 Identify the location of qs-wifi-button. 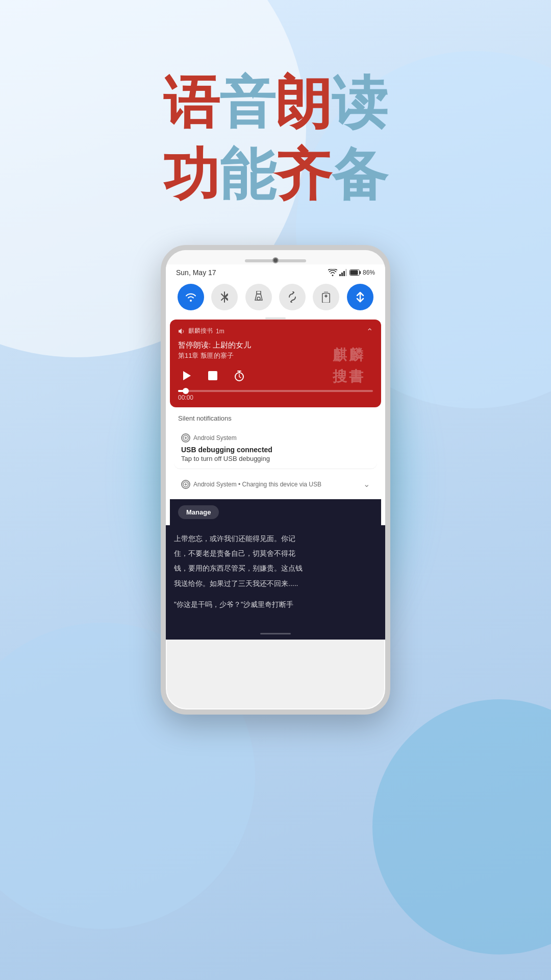
(191, 297).